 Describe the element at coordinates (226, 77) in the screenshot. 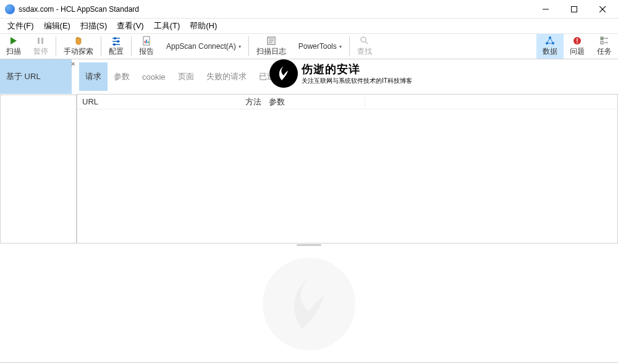

I see `tab-failed: 失败的请求` at that location.